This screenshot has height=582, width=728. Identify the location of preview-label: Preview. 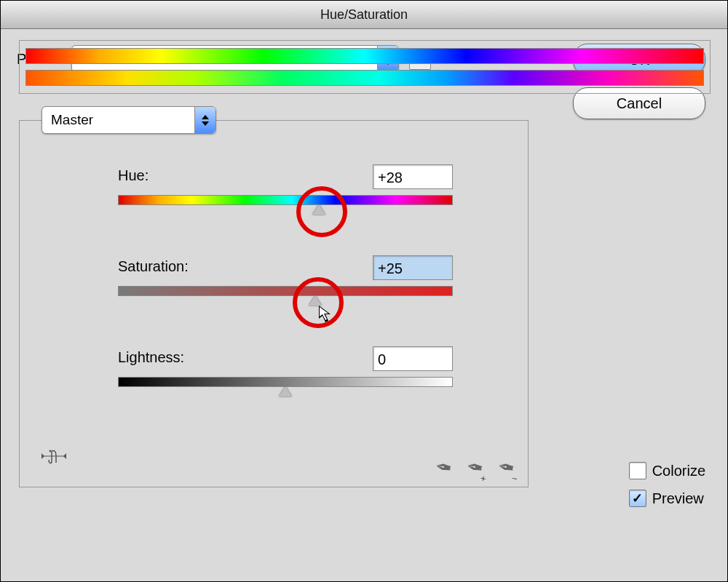
(678, 499).